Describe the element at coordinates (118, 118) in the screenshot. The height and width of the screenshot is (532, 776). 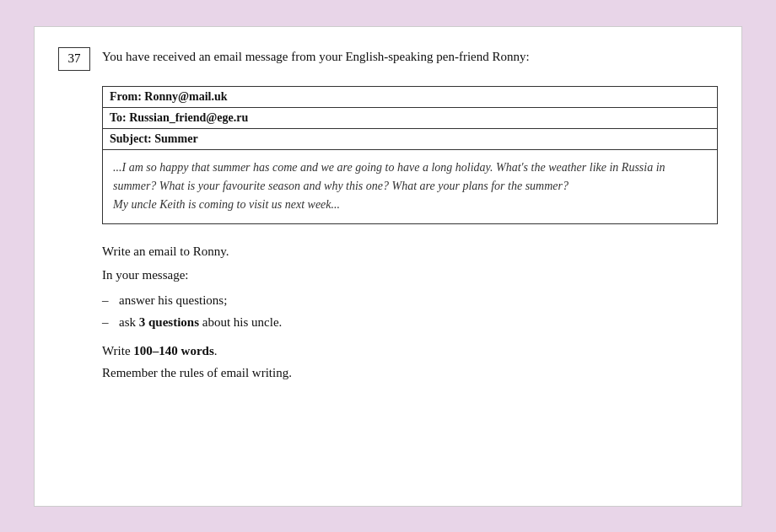
I see `to-label: To:` at that location.